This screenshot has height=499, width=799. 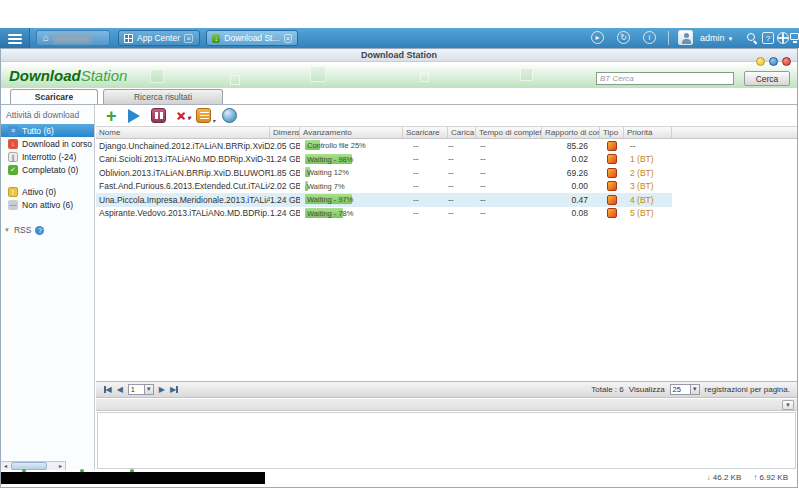 What do you see at coordinates (612, 132) in the screenshot?
I see `column-header: Tipo` at bounding box center [612, 132].